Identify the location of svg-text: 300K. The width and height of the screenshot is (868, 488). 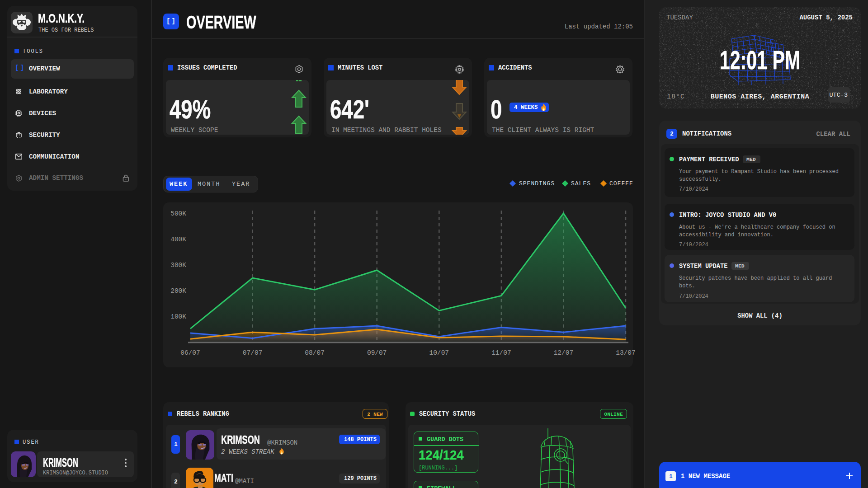
(178, 265).